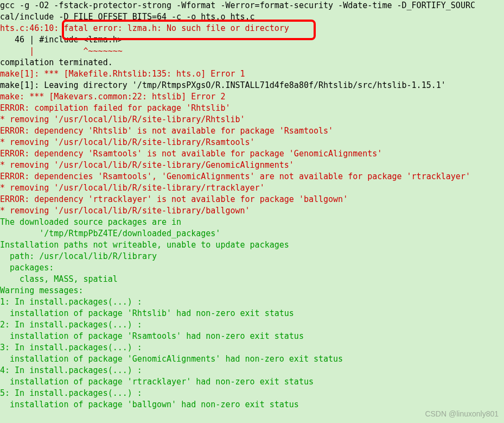  What do you see at coordinates (252, 200) in the screenshot?
I see `terminal-line: ERROR: dependency 'rtracklayer' is not a…` at bounding box center [252, 200].